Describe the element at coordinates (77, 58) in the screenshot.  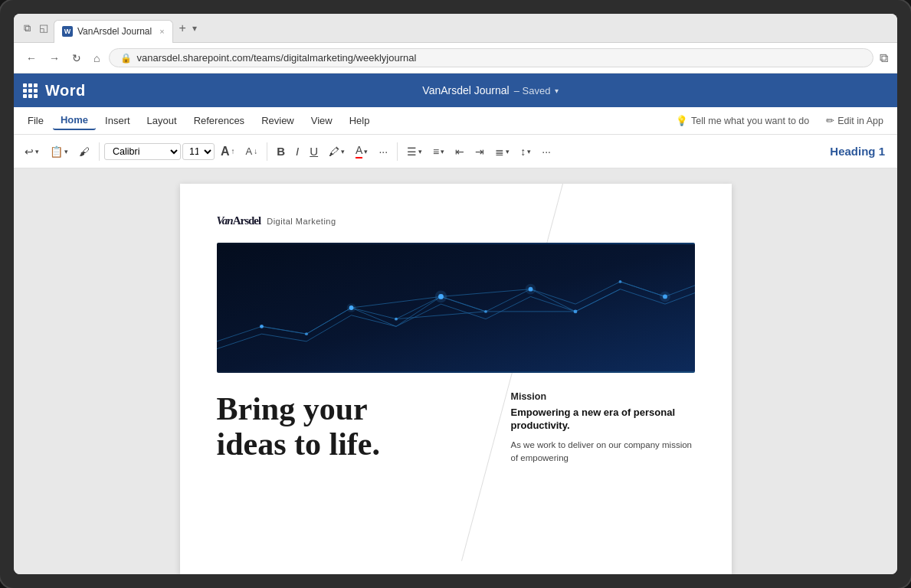
I see `nav-refresh-button: ↻` at that location.